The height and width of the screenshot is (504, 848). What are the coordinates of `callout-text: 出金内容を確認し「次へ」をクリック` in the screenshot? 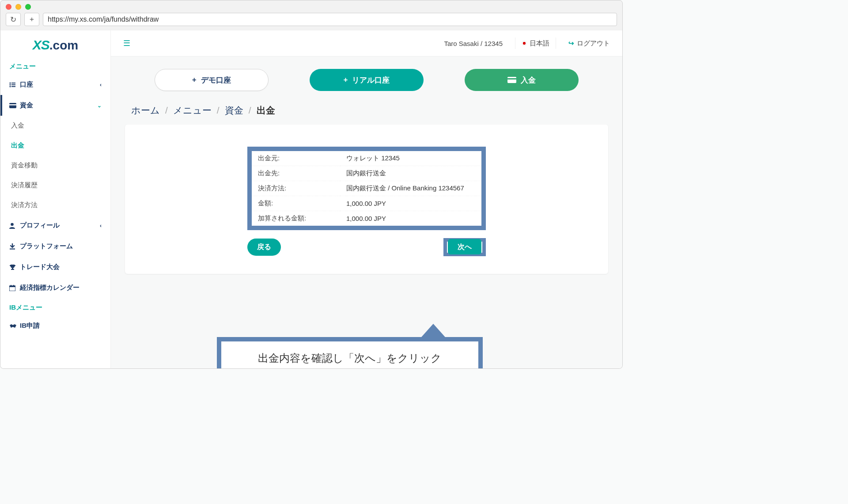 It's located at (350, 352).